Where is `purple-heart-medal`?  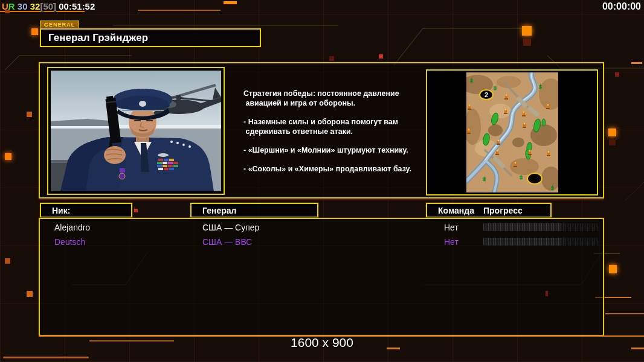 purple-heart-medal is located at coordinates (122, 174).